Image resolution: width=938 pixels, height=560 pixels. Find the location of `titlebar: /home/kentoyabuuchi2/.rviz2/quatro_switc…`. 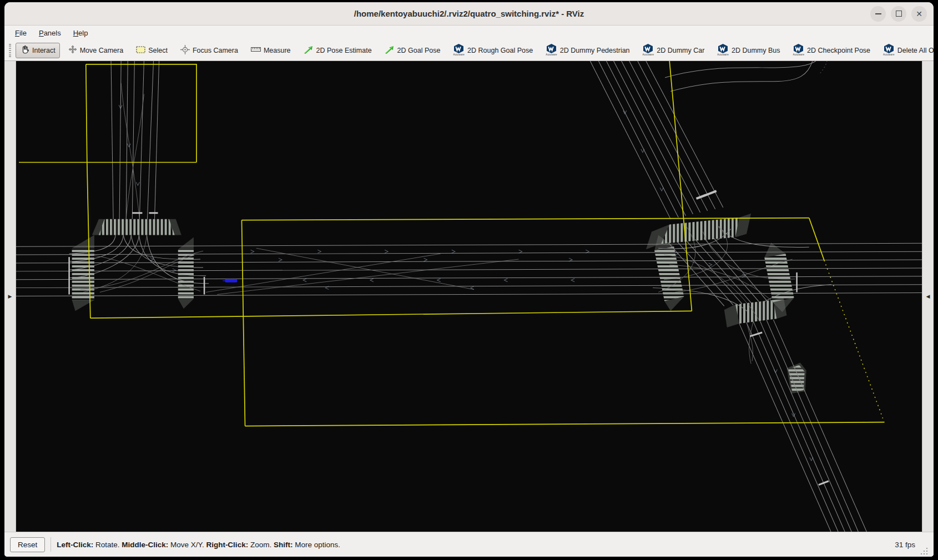

titlebar: /home/kentoyabuuchi2/.rviz2/quatro_switc… is located at coordinates (469, 14).